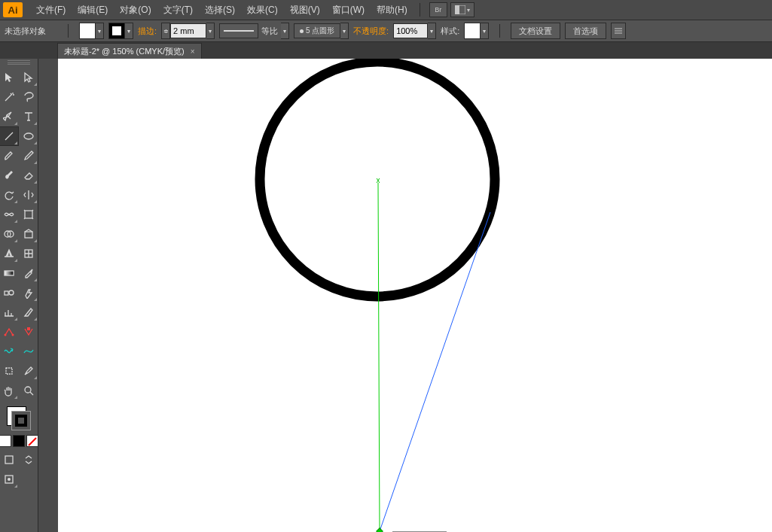  What do you see at coordinates (348, 10) in the screenshot?
I see `menu-window: 窗口(W)` at bounding box center [348, 10].